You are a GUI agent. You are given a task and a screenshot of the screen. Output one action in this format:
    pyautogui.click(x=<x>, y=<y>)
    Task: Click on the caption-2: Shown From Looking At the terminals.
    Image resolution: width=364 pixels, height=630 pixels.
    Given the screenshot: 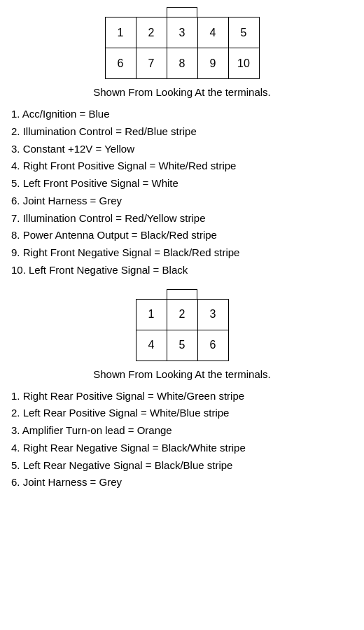 What is the action you would take?
    pyautogui.click(x=182, y=374)
    